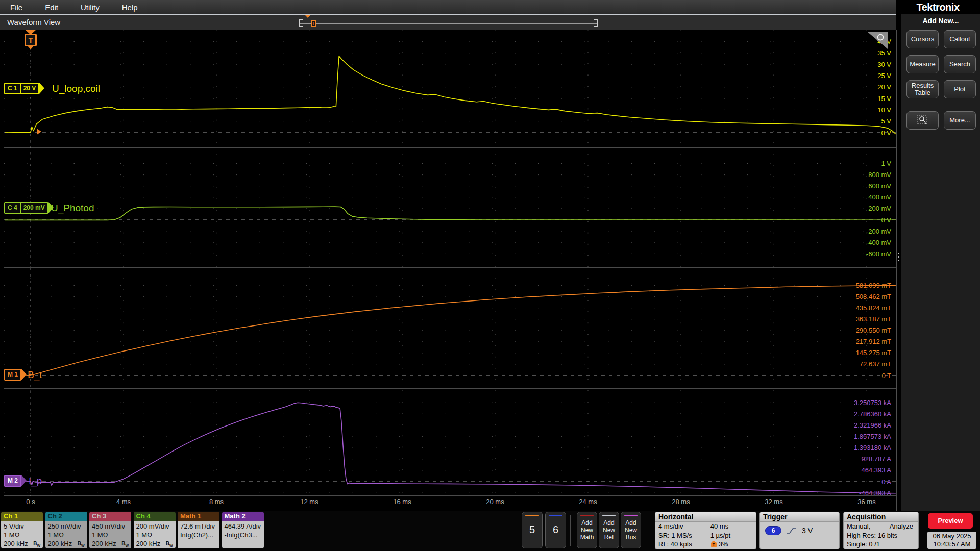 The image size is (980, 551). What do you see at coordinates (879, 254) in the screenshot?
I see `y-axis-label-ch4: -600 mV` at bounding box center [879, 254].